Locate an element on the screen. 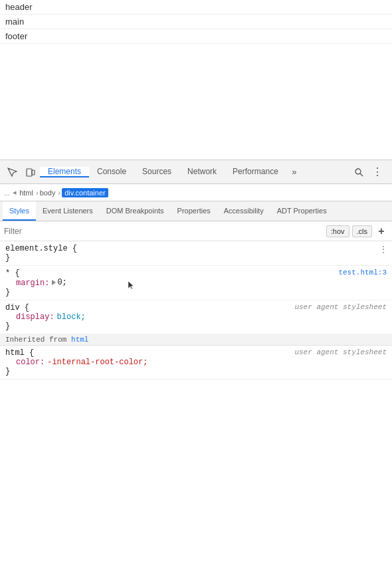  rule-options-button: ⋮ is located at coordinates (383, 250).